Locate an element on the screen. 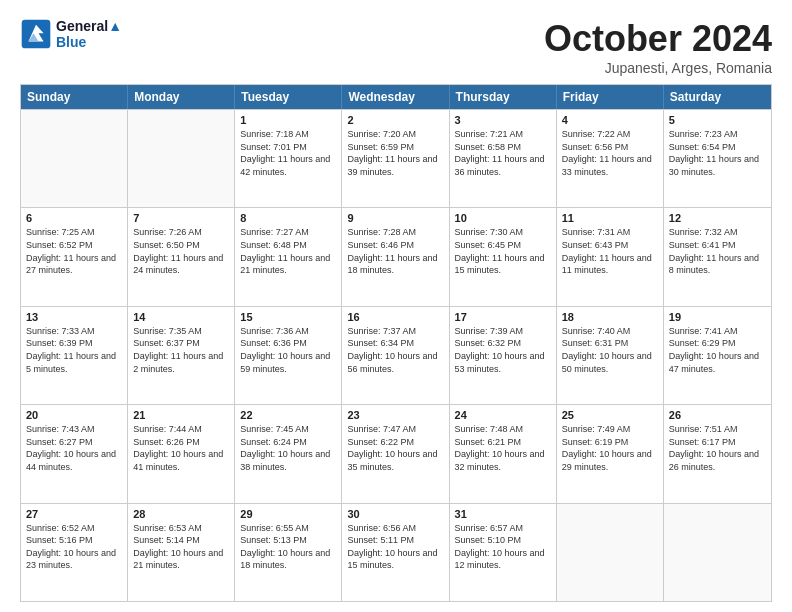  day-info: Sunrise: 7:33 AM Sunset: 6:39 PM Dayligh… is located at coordinates (74, 350).